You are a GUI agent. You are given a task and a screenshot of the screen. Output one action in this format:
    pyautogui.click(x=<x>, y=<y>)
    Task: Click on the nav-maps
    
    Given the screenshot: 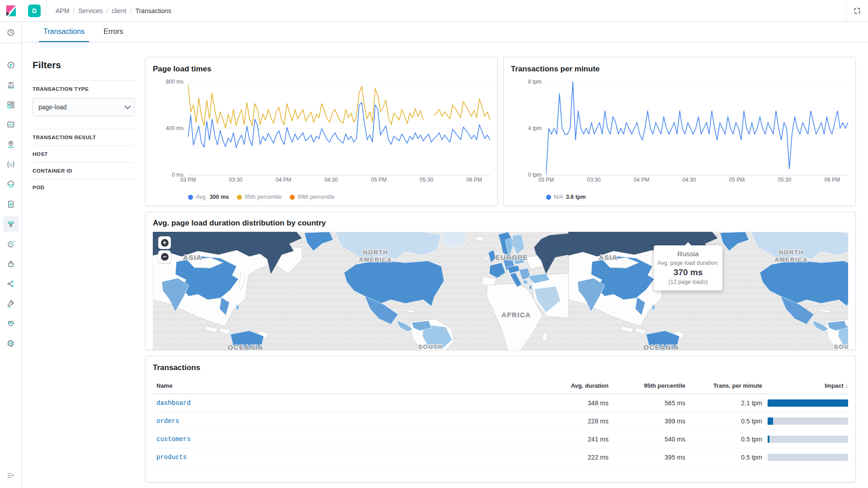 What is the action you would take?
    pyautogui.click(x=11, y=145)
    